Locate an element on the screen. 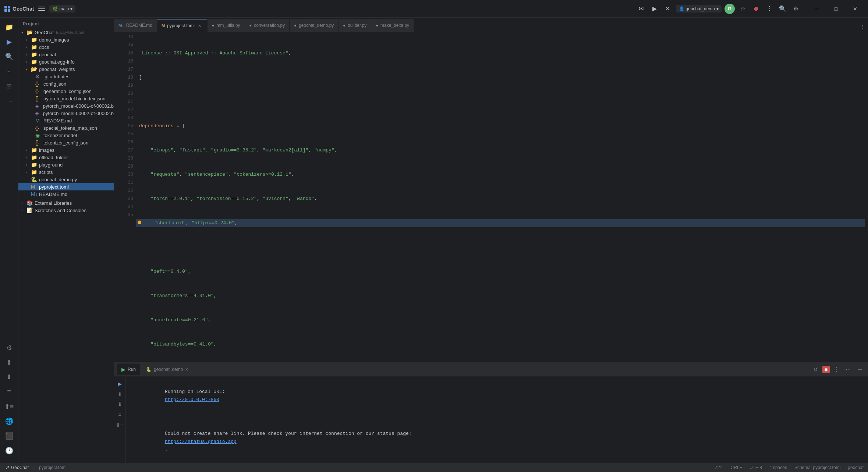  panel-tab-geochat: 🐍 geochat_demo ✕ is located at coordinates (167, 369).